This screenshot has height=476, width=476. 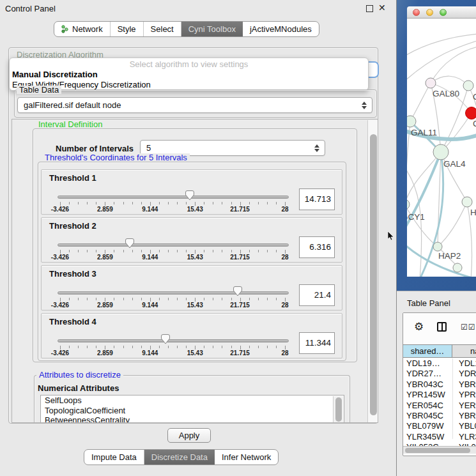 I want to click on table-row: YBL079WYBL0, so click(x=440, y=426).